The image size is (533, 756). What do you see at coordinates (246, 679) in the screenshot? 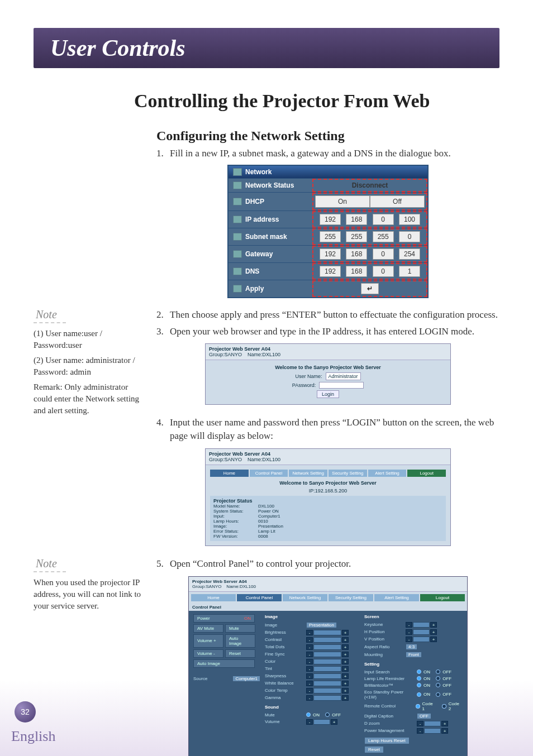
I see `cp-source-select: Computer1` at bounding box center [246, 679].